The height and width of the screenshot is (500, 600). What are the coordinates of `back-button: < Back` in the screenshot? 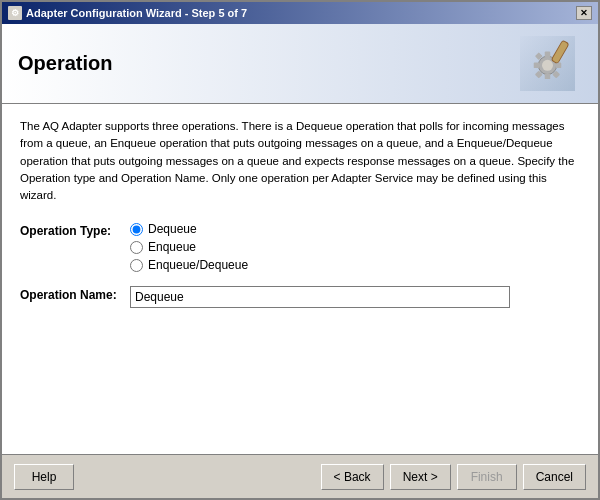 It's located at (352, 477).